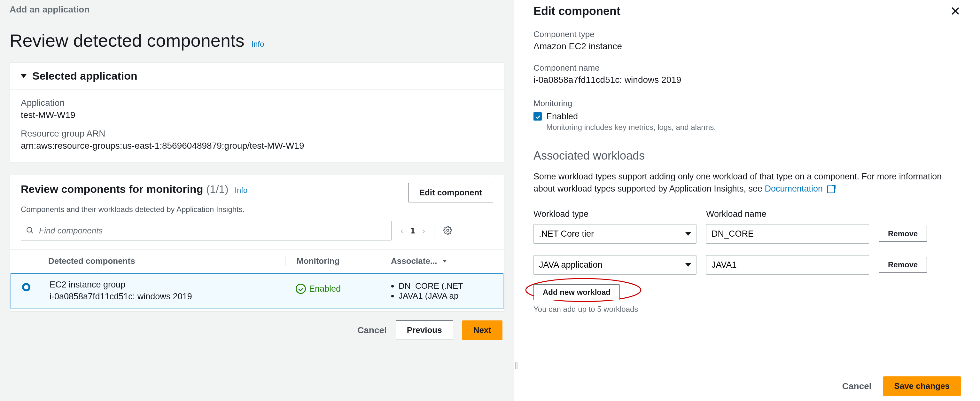 Image resolution: width=980 pixels, height=401 pixels. Describe the element at coordinates (167, 285) in the screenshot. I see `component-name: EC2 instance group` at that location.